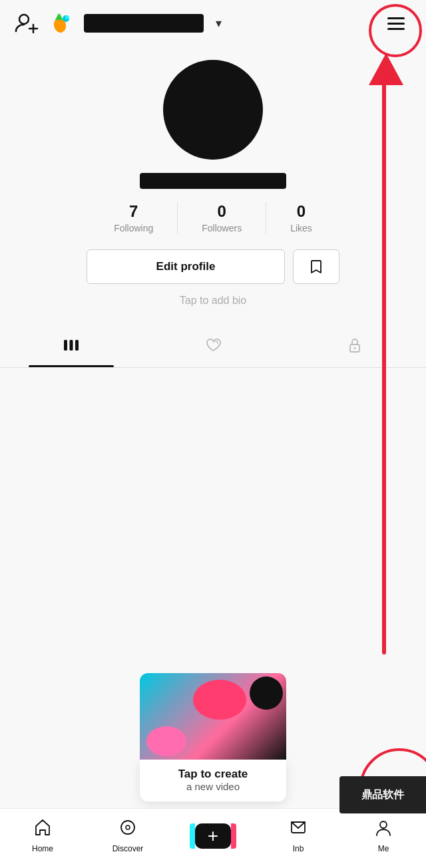 This screenshot has width=426, height=868. I want to click on add-button: +, so click(213, 836).